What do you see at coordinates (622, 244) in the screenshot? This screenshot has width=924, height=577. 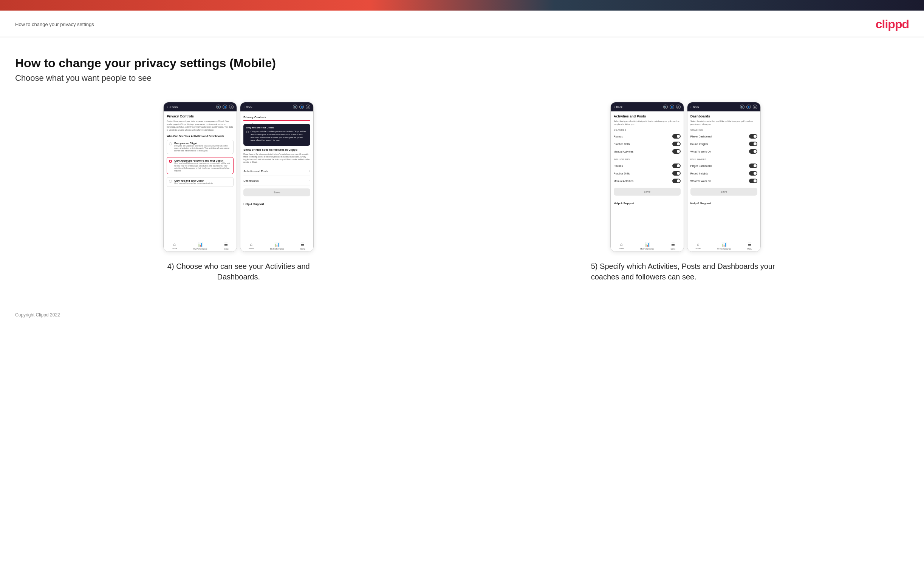 I see `home-icon-3: ⌂` at bounding box center [622, 244].